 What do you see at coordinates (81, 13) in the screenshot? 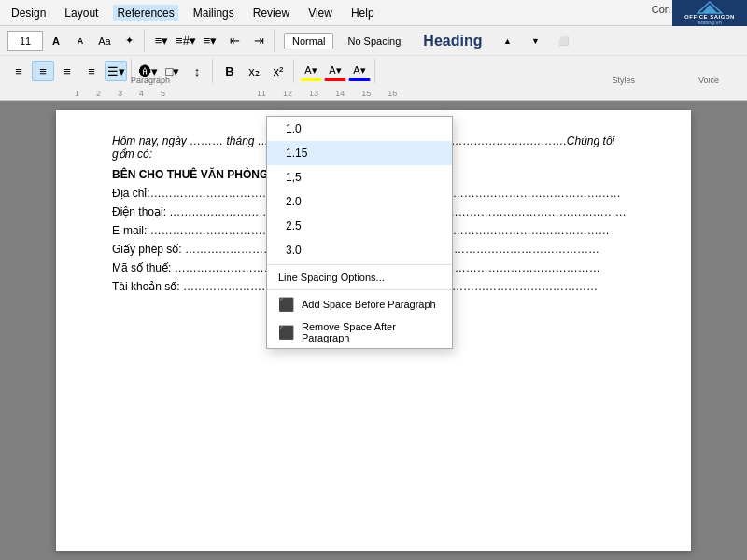
I see `menu-layout: Layout` at bounding box center [81, 13].